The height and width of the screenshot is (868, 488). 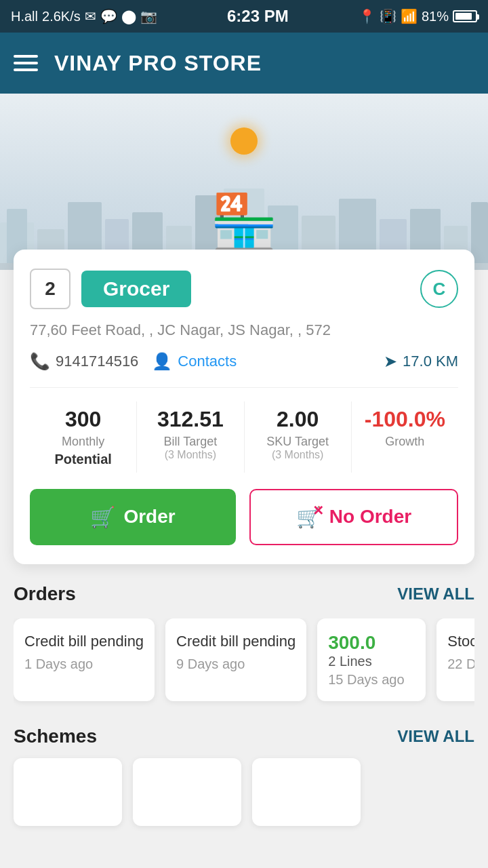 What do you see at coordinates (244, 437) in the screenshot?
I see `metrics-row: 300 Monthly Potential 312.51 Bill Target…` at bounding box center [244, 437].